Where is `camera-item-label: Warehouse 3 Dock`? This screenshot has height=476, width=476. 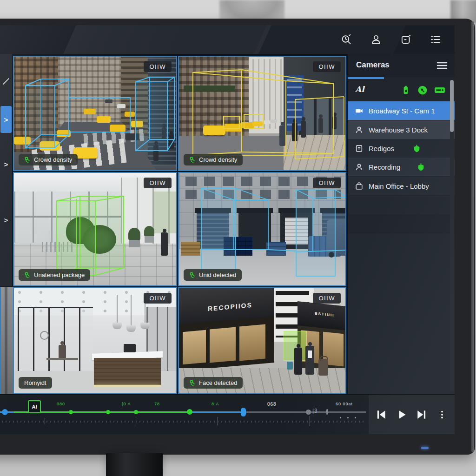 camera-item-label: Warehouse 3 Dock is located at coordinates (398, 130).